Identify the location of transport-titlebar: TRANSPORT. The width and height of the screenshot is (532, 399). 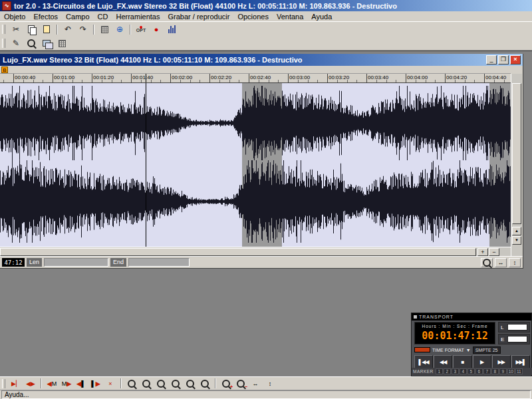
(471, 317).